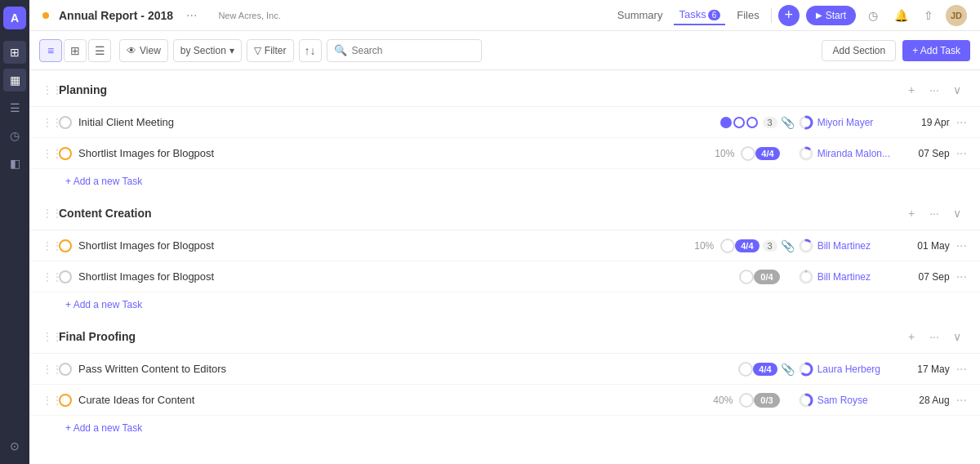  What do you see at coordinates (480, 213) in the screenshot?
I see `section-title-content-creation: Content Creation` at bounding box center [480, 213].